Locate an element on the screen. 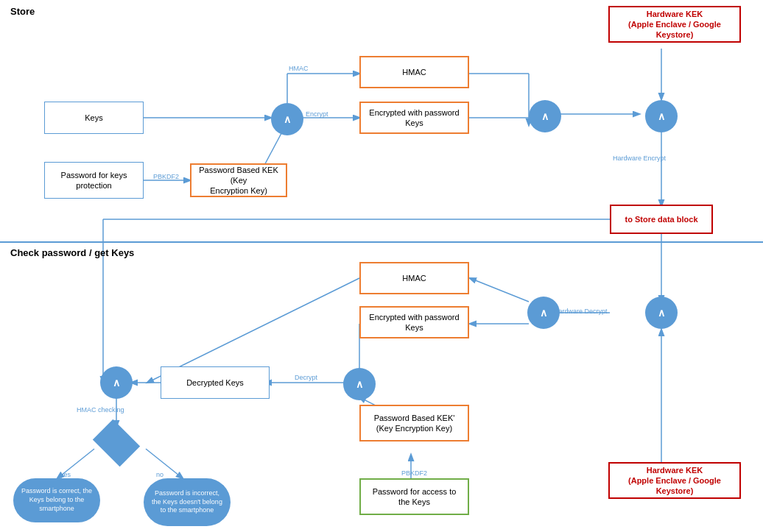 Image resolution: width=763 pixels, height=532 pixels. store-data-block: to Store data block is located at coordinates (661, 219).